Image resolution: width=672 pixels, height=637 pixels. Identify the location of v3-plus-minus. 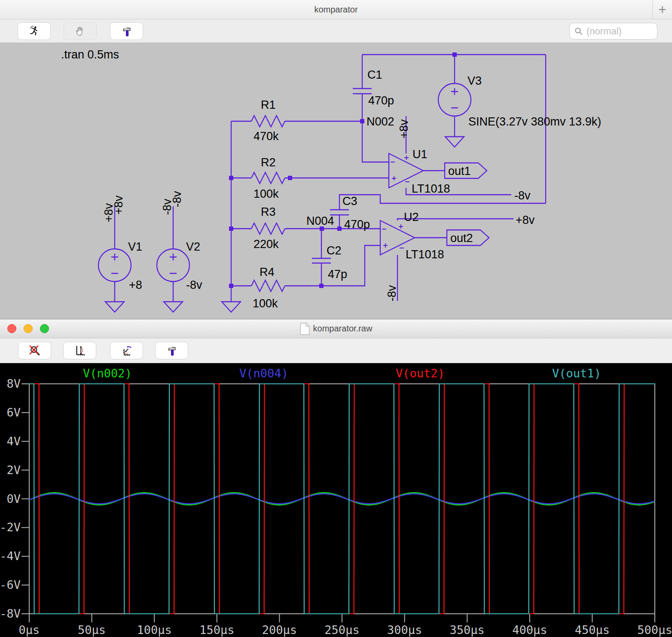
(455, 98).